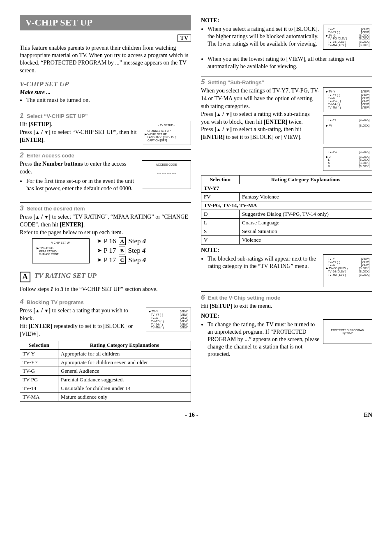 The width and height of the screenshot is (392, 554). I want to click on step4-osd: ▶ TV–Y[VIEW] TV–Y7 ( )[VIEW] TV–G[VIEW] …, so click(168, 320).